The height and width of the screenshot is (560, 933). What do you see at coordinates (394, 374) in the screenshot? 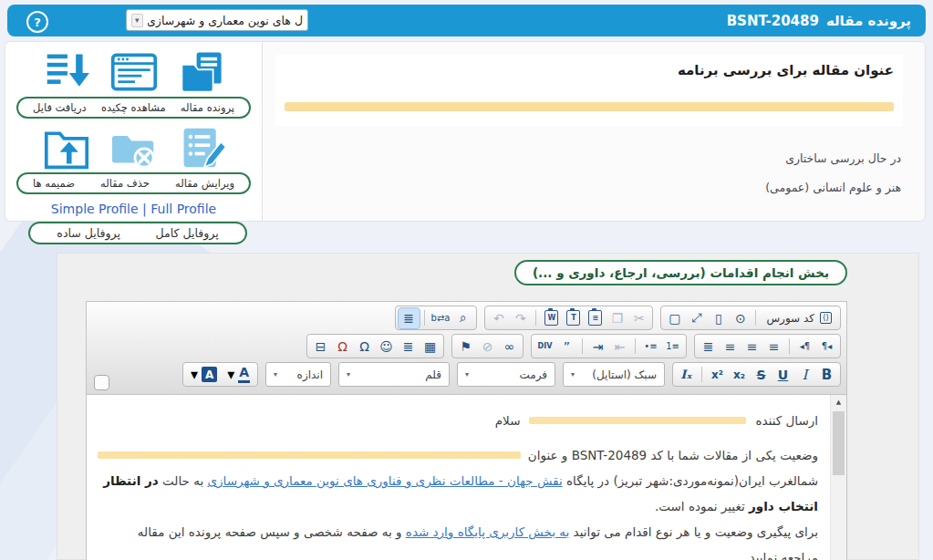
I see `font-select: ▾ قلم` at bounding box center [394, 374].